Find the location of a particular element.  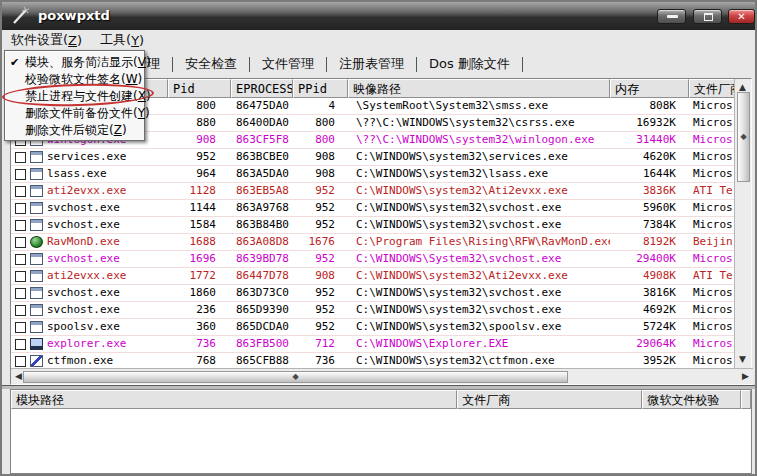

vertical-scroll-thumb: ◆ is located at coordinates (744, 137).